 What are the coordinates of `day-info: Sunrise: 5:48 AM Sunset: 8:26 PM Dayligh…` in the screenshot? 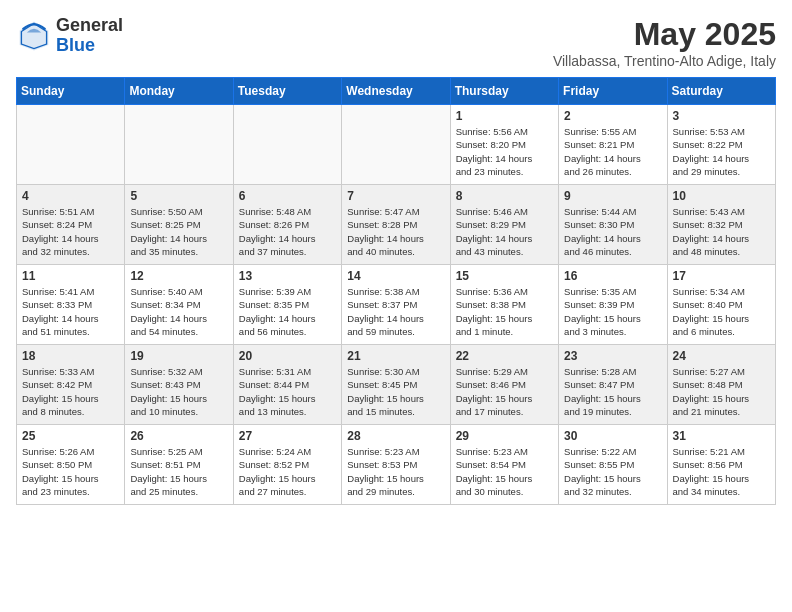 It's located at (288, 232).